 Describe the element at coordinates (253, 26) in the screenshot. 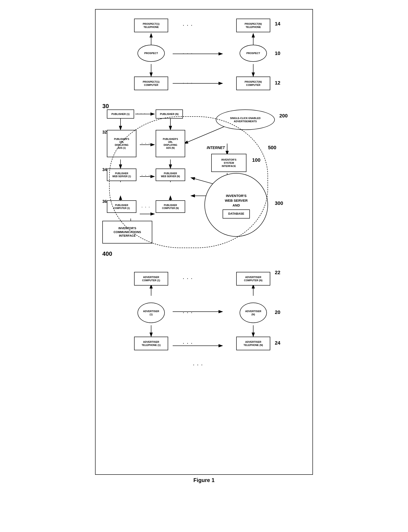

I see `prospectn-telephone-box: PROSPECT(N)TELEPHONE` at that location.